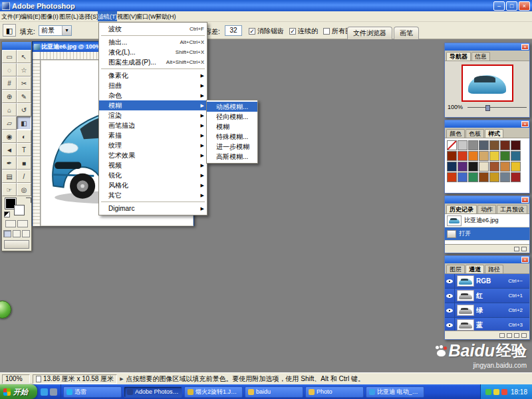 The height and width of the screenshot is (399, 532). Describe the element at coordinates (303, 31) in the screenshot. I see `option-checkbox: ✓连续的` at that location.